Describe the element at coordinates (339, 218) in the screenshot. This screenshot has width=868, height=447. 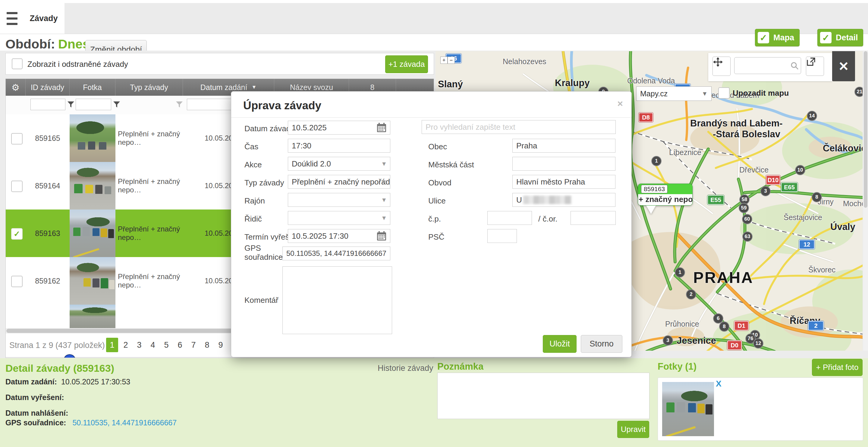
I see `driver-select: ▼` at that location.